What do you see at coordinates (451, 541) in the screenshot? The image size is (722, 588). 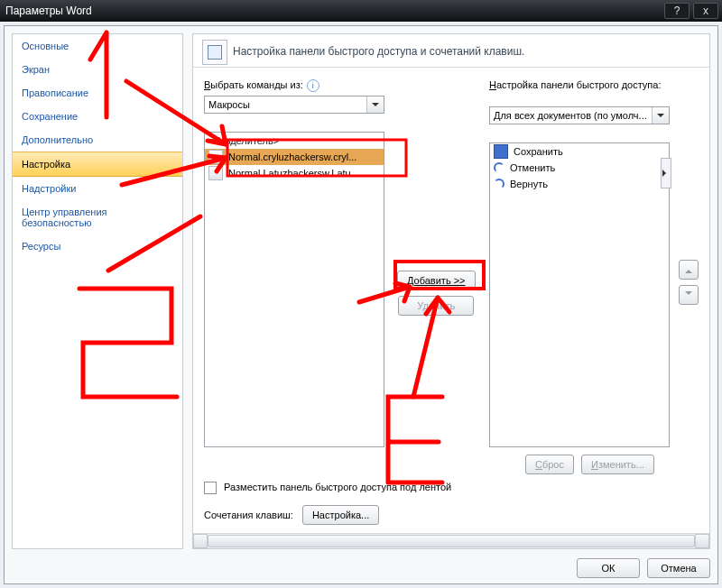 I see `scroll-thumb` at bounding box center [451, 541].